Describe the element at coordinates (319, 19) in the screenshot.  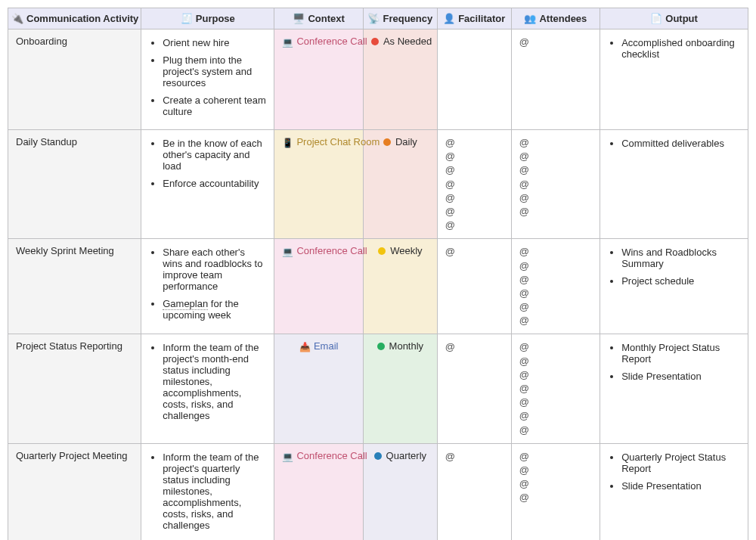
I see `col-context: 🖥️Context` at that location.